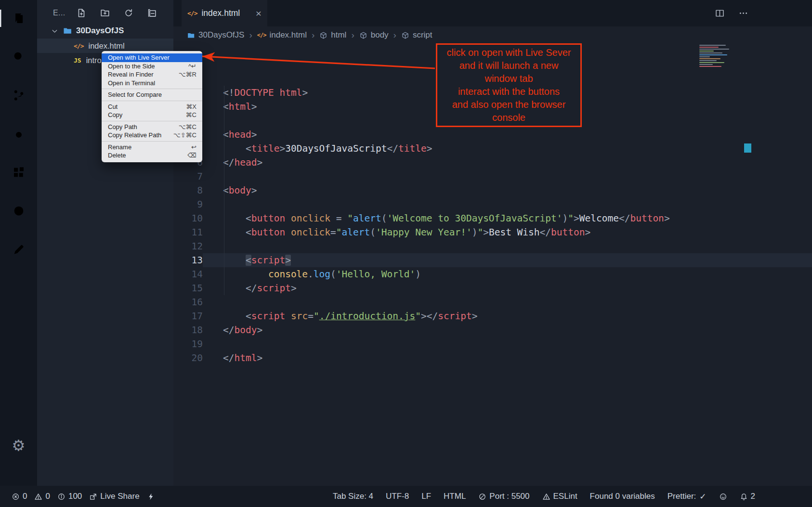 The width and height of the screenshot is (812, 507). Describe the element at coordinates (192, 13) in the screenshot. I see `html-file-icon: </>` at that location.